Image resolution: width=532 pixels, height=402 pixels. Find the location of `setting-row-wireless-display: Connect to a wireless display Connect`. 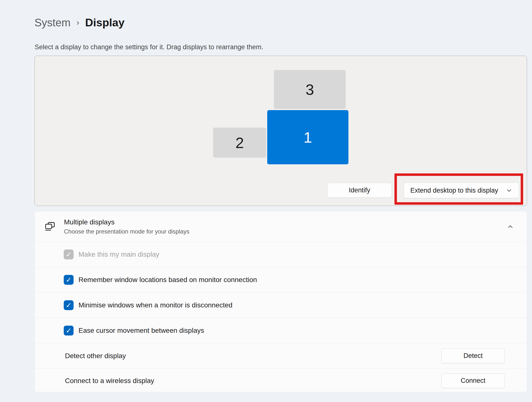

setting-row-wireless-display: Connect to a wireless display Connect is located at coordinates (281, 380).